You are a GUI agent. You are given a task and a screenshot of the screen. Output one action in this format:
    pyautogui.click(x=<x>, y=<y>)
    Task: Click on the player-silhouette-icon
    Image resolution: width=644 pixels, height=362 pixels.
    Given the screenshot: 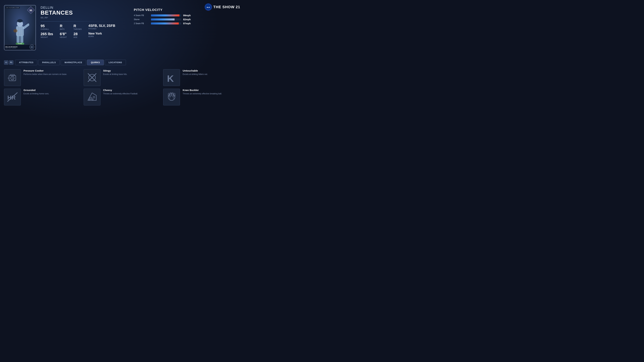 What is the action you would take?
    pyautogui.click(x=20, y=31)
    